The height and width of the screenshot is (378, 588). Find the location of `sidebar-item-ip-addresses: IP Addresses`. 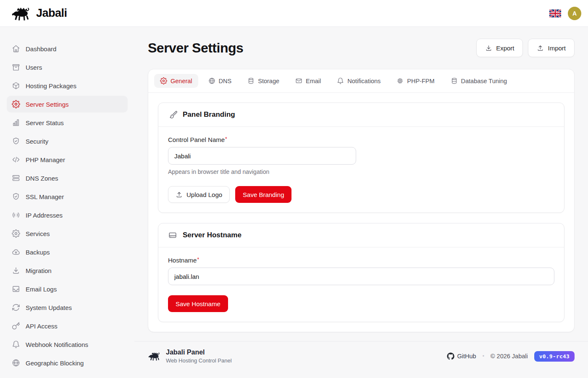

sidebar-item-ip-addresses: IP Addresses is located at coordinates (67, 215).